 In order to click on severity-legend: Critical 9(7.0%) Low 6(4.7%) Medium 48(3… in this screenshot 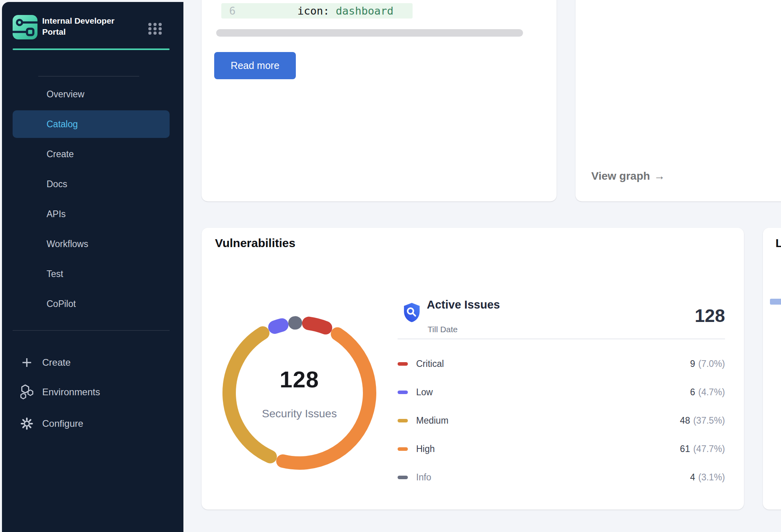, I will do `click(561, 420)`.